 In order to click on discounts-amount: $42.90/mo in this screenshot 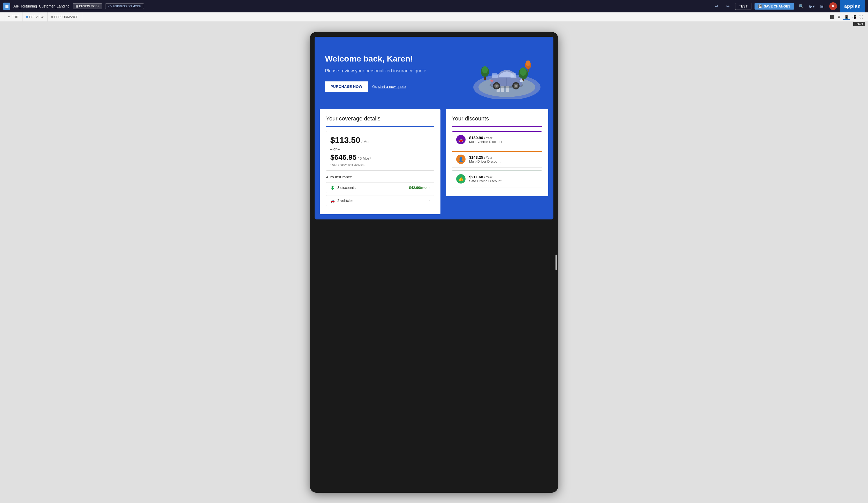, I will do `click(418, 188)`.